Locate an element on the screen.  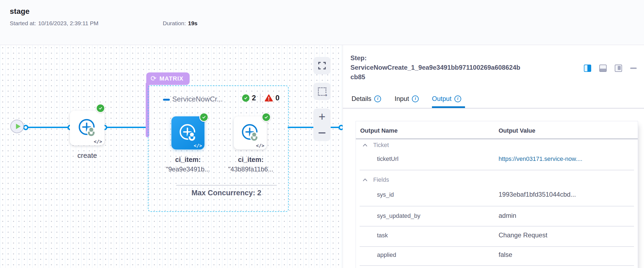
column-header-value: Output Value is located at coordinates (517, 131).